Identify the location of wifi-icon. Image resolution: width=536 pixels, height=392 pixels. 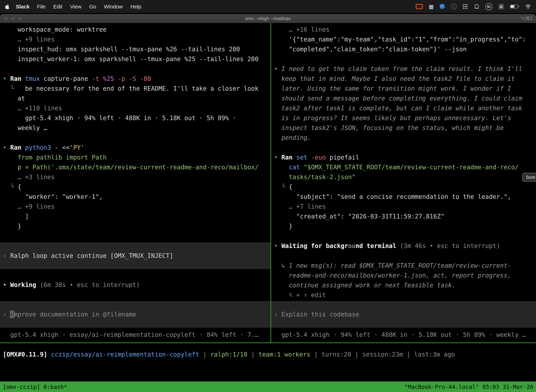
(528, 7).